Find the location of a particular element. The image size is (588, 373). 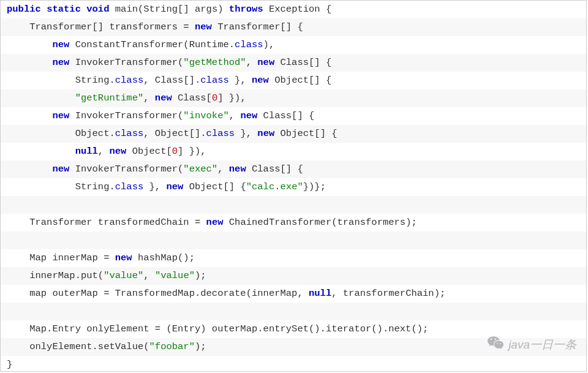

code-line: new InvokerTransformer("invoke", new Cla… is located at coordinates (293, 116).